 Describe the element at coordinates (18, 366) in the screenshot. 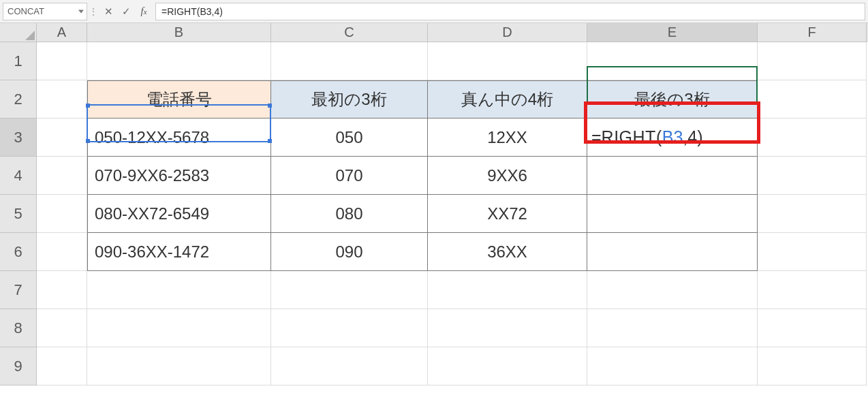

I see `row-header-9: 9` at that location.